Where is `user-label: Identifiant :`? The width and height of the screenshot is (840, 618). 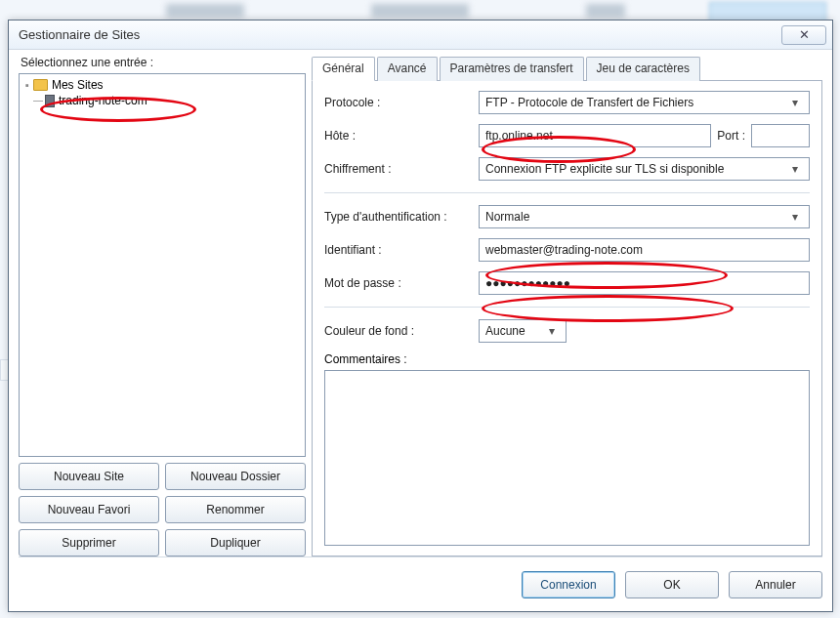
user-label: Identifiant : is located at coordinates (401, 250).